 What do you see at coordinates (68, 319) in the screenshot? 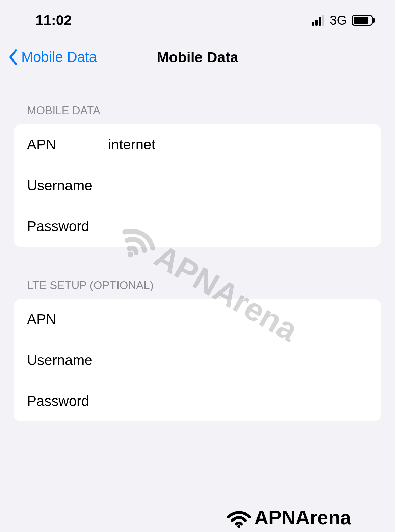
I see `label-lte-apn: APN` at bounding box center [68, 319].